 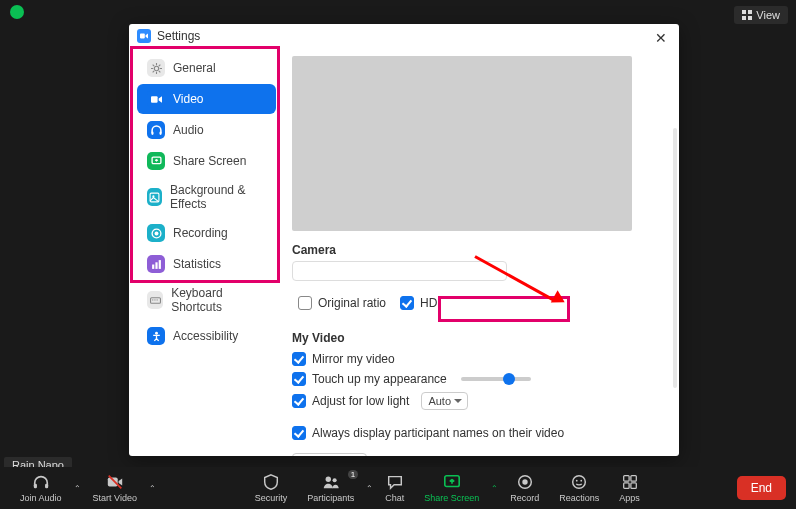 What do you see at coordinates (206, 336) in the screenshot?
I see `sidebar-item-accessibility: Accessibility` at bounding box center [206, 336].